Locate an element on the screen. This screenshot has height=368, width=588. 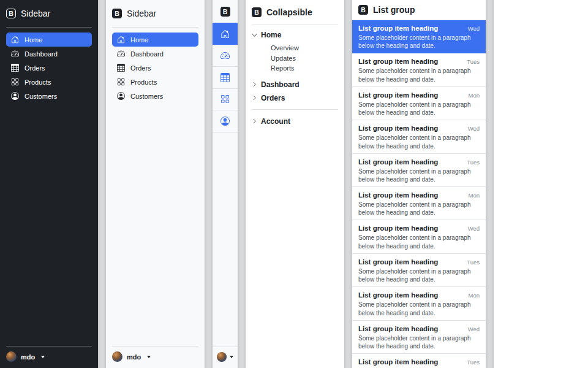
brand-icon-only: B is located at coordinates (225, 11).